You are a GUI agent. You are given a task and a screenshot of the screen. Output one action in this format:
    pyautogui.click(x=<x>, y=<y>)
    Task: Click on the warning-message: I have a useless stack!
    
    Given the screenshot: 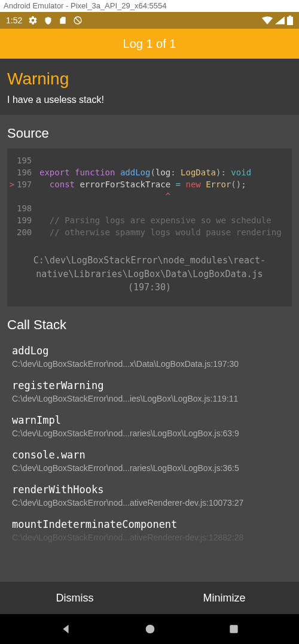 What is the action you would take?
    pyautogui.click(x=150, y=100)
    